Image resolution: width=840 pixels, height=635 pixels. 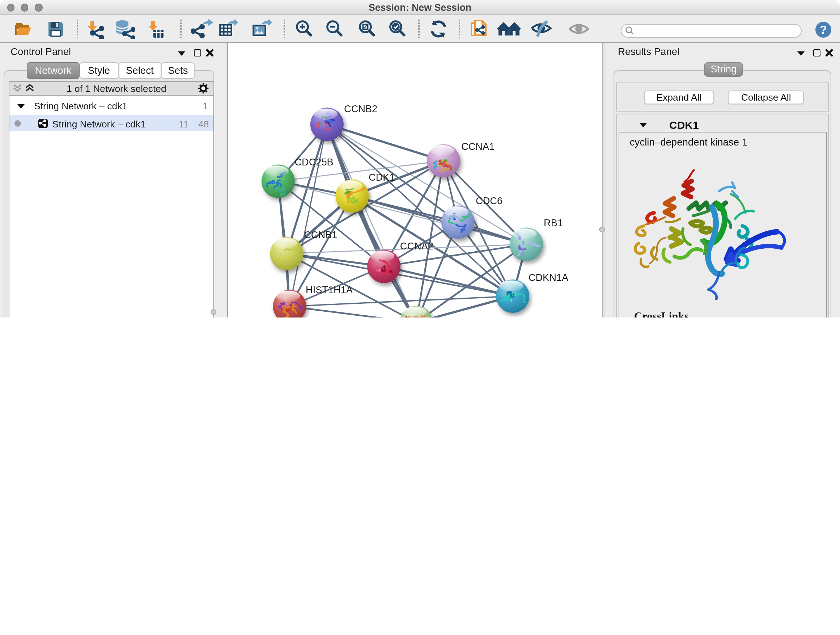 What do you see at coordinates (416, 246) in the screenshot?
I see `svg-text: CCNA2` at bounding box center [416, 246].